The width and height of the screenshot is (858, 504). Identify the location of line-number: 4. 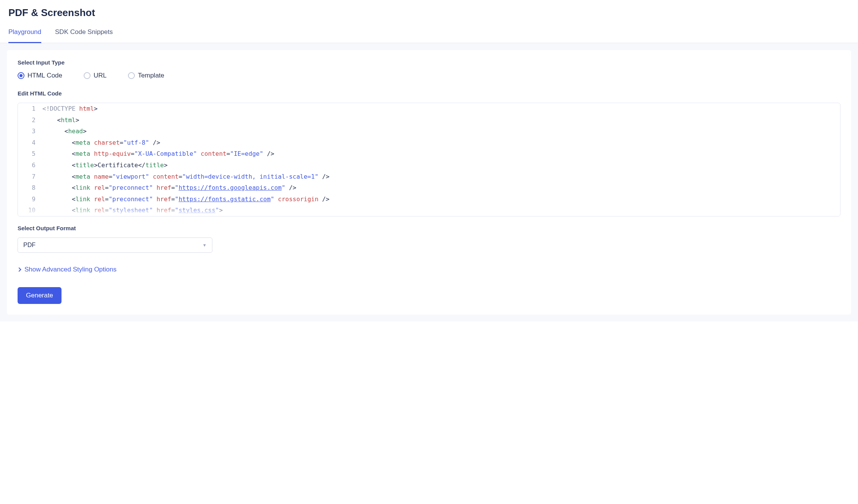
(30, 143).